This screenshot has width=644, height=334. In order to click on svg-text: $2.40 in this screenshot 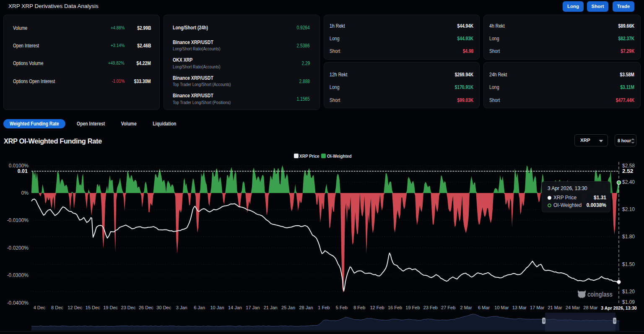, I will do `click(628, 182)`.